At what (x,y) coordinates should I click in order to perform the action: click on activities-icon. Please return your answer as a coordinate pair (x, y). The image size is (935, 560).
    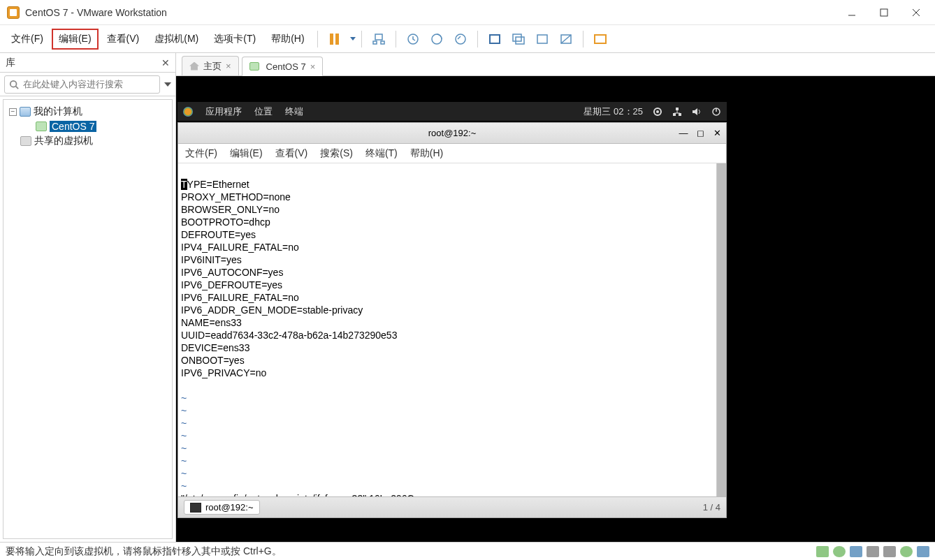
    Looking at the image, I should click on (188, 112).